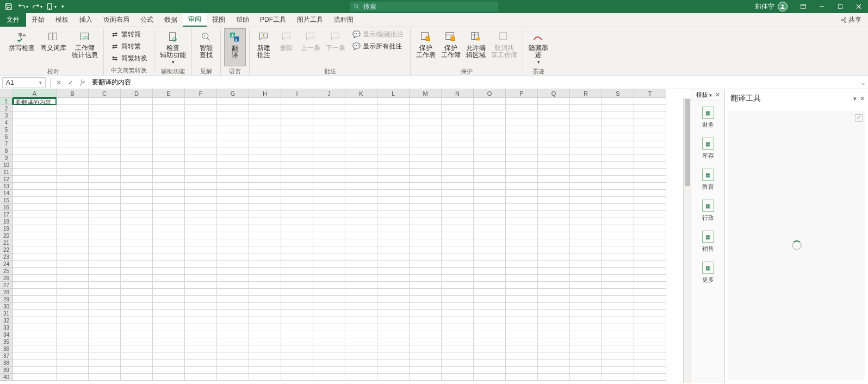 The height and width of the screenshot is (384, 868). What do you see at coordinates (522, 313) in the screenshot?
I see `cell-P31` at bounding box center [522, 313].